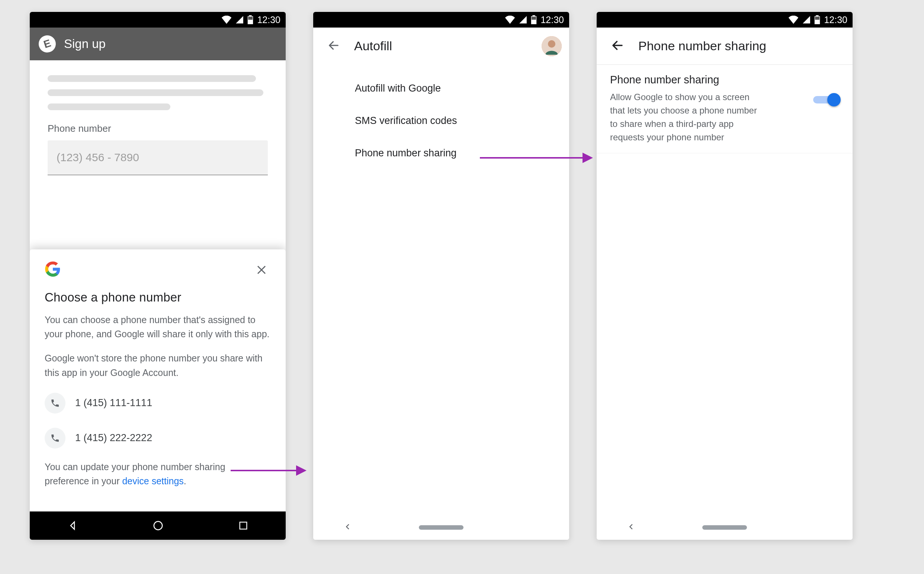  What do you see at coordinates (158, 158) in the screenshot?
I see `phone-input` at bounding box center [158, 158].